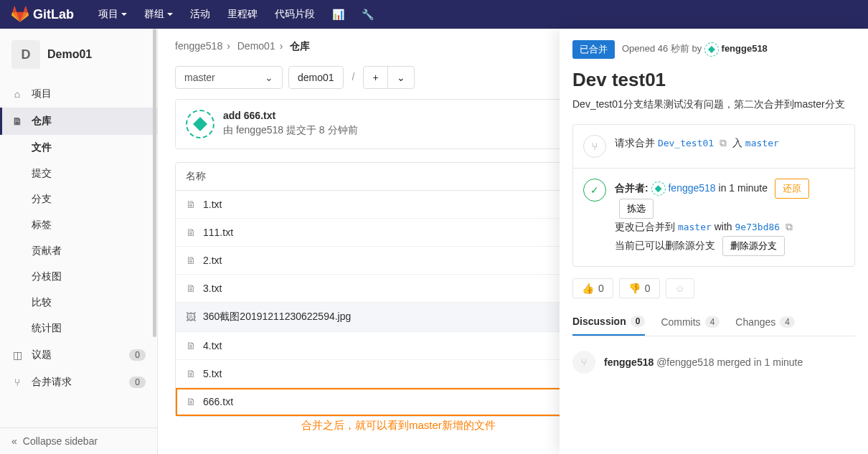  What do you see at coordinates (694, 227) in the screenshot?
I see `merged-branch: master` at bounding box center [694, 227].